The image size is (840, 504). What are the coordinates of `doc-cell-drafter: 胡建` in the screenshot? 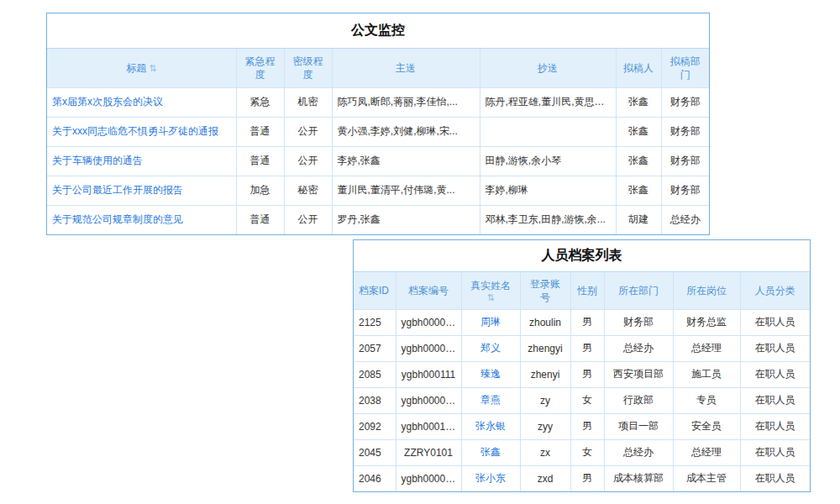 It's located at (638, 220).